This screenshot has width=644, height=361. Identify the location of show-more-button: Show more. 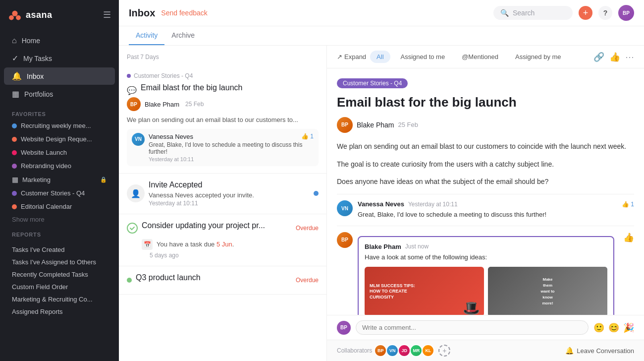
(59, 219).